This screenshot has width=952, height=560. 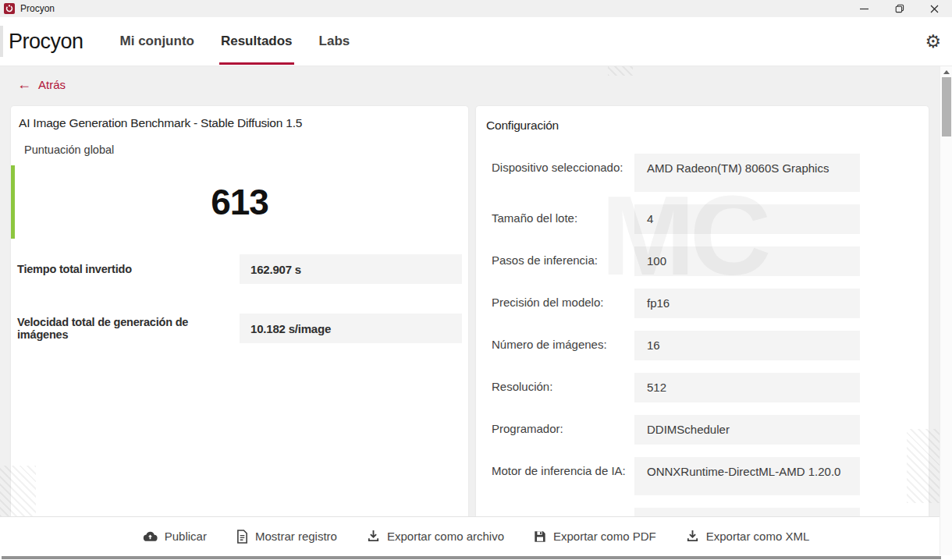 I want to click on stat-label: Tiempo total invertido, so click(x=75, y=269).